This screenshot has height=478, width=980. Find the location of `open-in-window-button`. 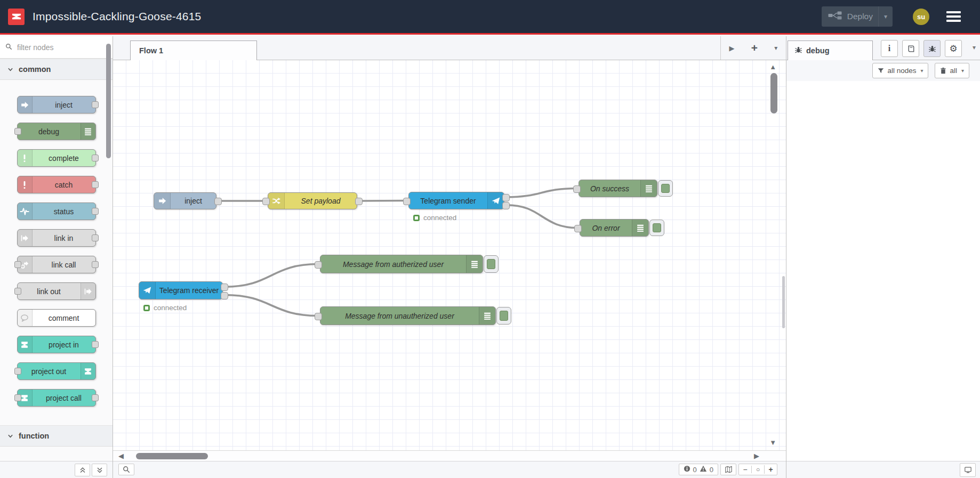

open-in-window-button is located at coordinates (968, 470).